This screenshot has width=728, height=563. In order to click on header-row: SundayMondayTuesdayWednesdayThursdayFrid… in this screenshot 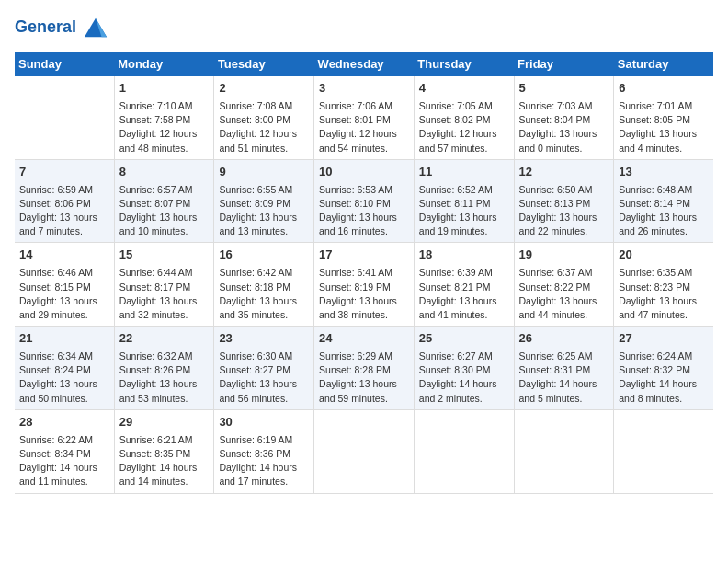, I will do `click(364, 64)`.